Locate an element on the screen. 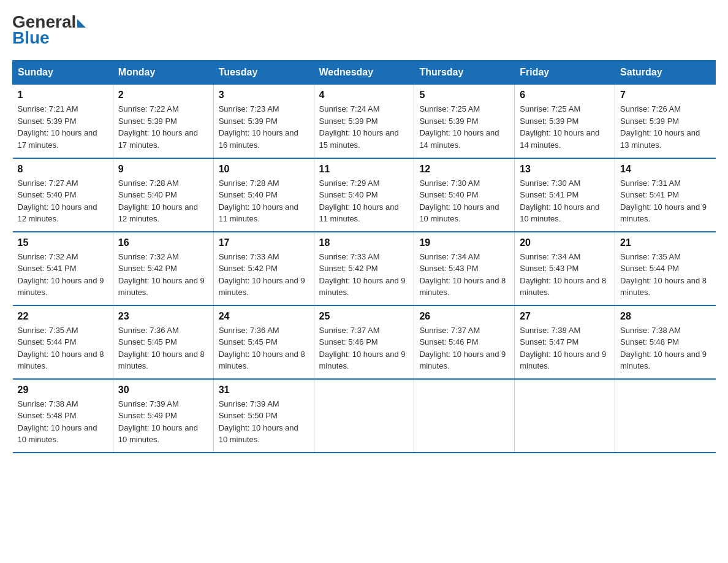  weekday-header-thursday: Thursday is located at coordinates (464, 72).